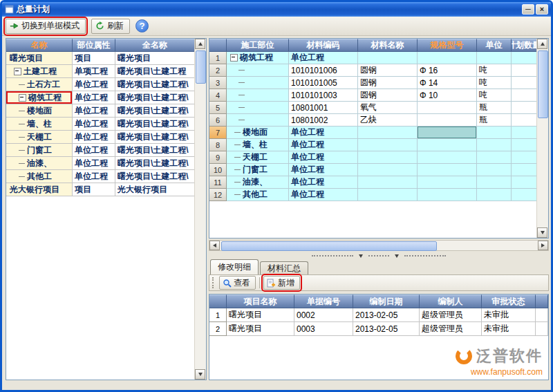 Image resolution: width=553 pixels, height=392 pixels. I want to click on tree-row: 土石方工 单位工程 曙光项目\土建工程\, so click(101, 84).